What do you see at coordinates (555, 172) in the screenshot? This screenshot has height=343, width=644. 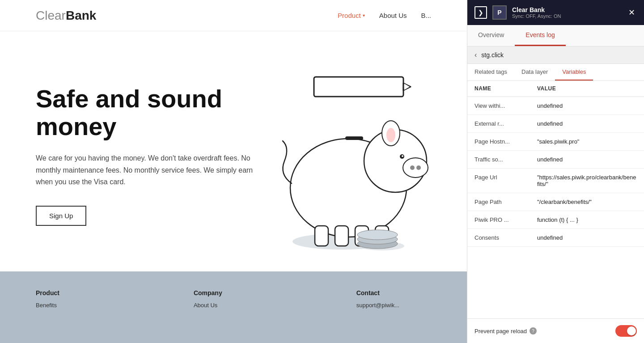 I see `table-body: View withi... undefined External r... un…` at bounding box center [555, 172].